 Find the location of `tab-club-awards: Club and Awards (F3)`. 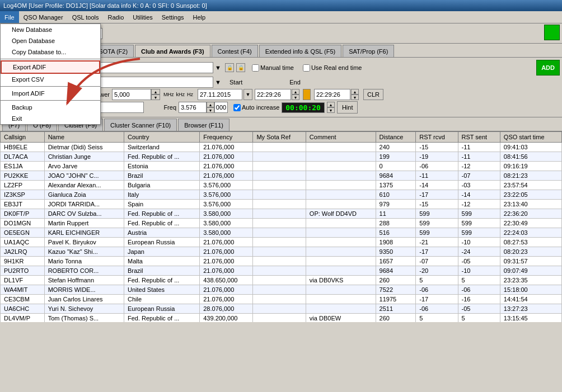

tab-club-awards: Club and Awards (F3) is located at coordinates (172, 51).